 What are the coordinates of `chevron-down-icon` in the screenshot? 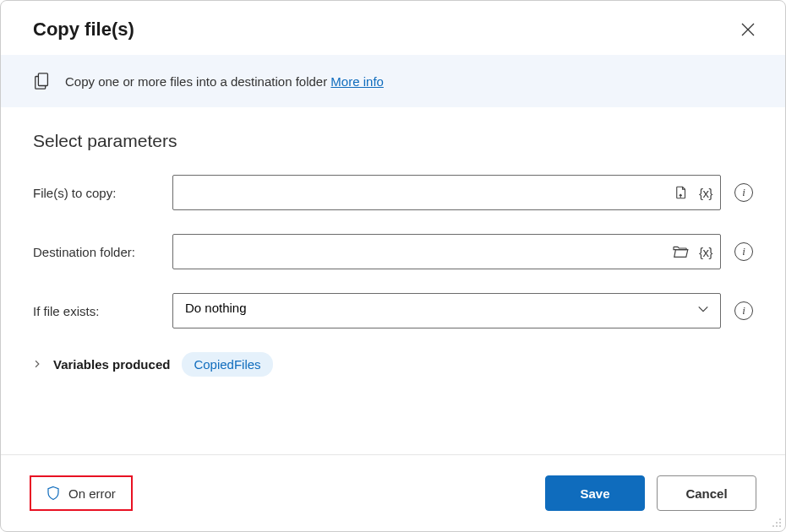 It's located at (703, 311).